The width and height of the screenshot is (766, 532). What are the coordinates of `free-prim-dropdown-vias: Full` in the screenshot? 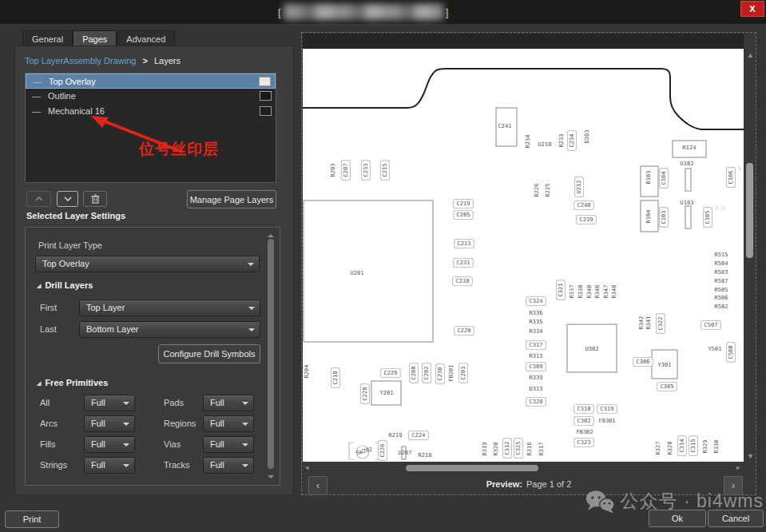 It's located at (228, 444).